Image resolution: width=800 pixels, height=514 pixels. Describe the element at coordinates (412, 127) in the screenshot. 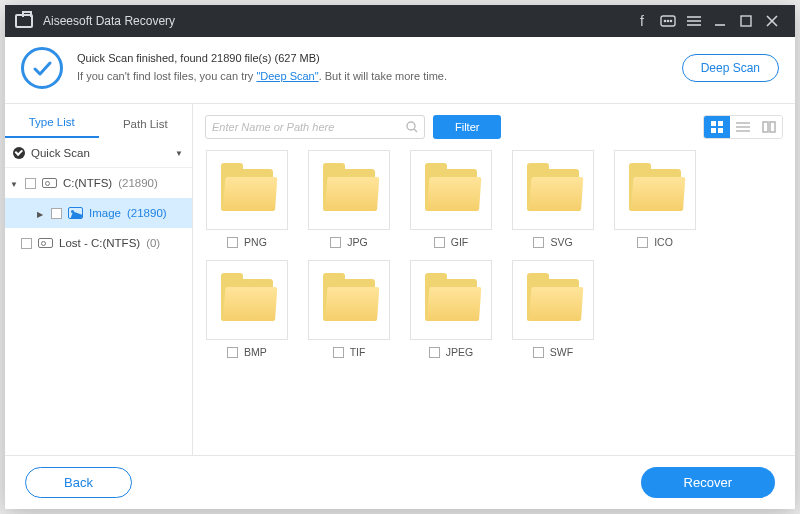

I see `search-icon` at that location.